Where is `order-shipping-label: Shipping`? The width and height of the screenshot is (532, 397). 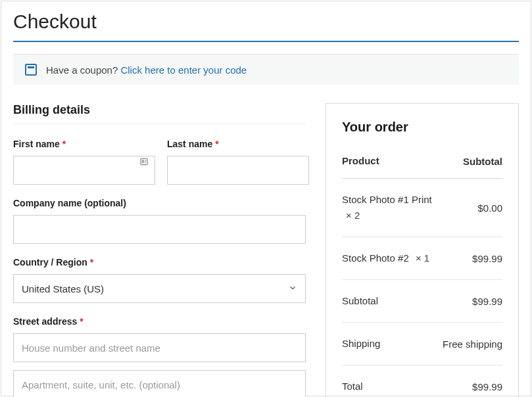
order-shipping-label: Shipping is located at coordinates (361, 344).